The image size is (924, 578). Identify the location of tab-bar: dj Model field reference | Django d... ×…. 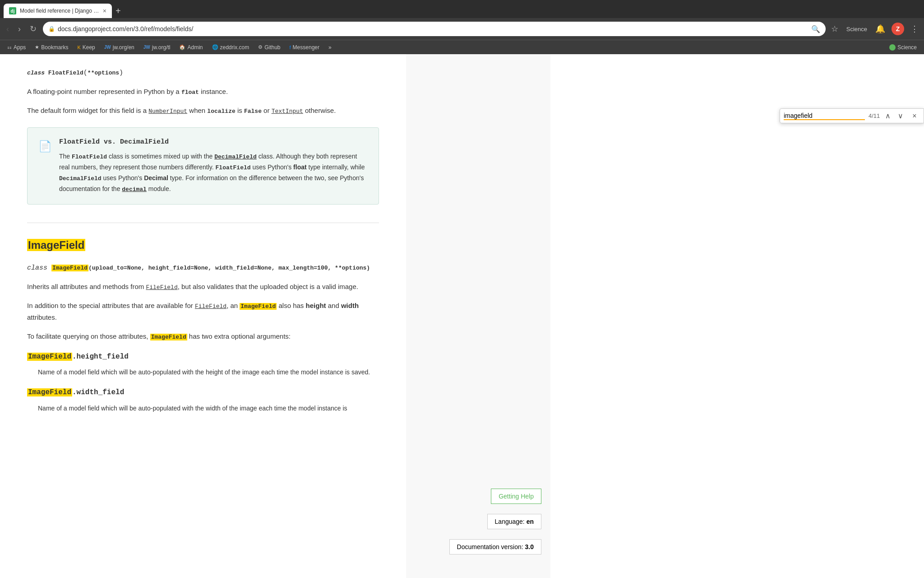
(462, 9).